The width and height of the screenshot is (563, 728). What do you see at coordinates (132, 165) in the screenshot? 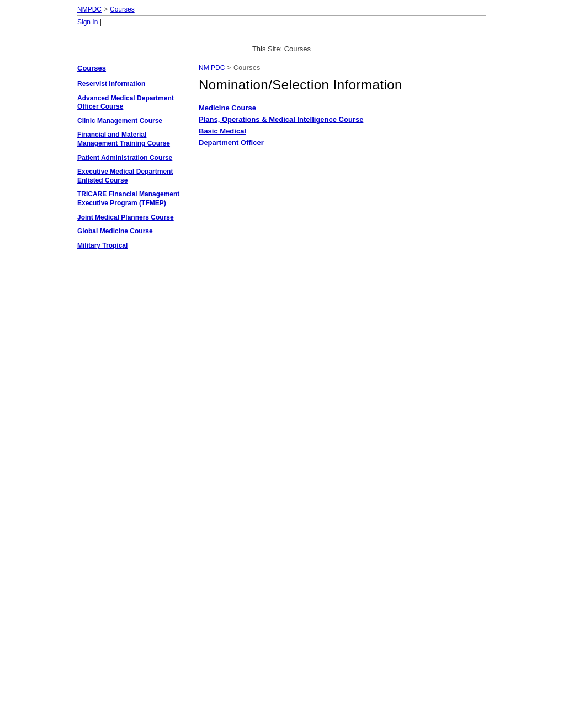
I see `sidebar-links: Reservist Information Advanced Medical D…` at bounding box center [132, 165].